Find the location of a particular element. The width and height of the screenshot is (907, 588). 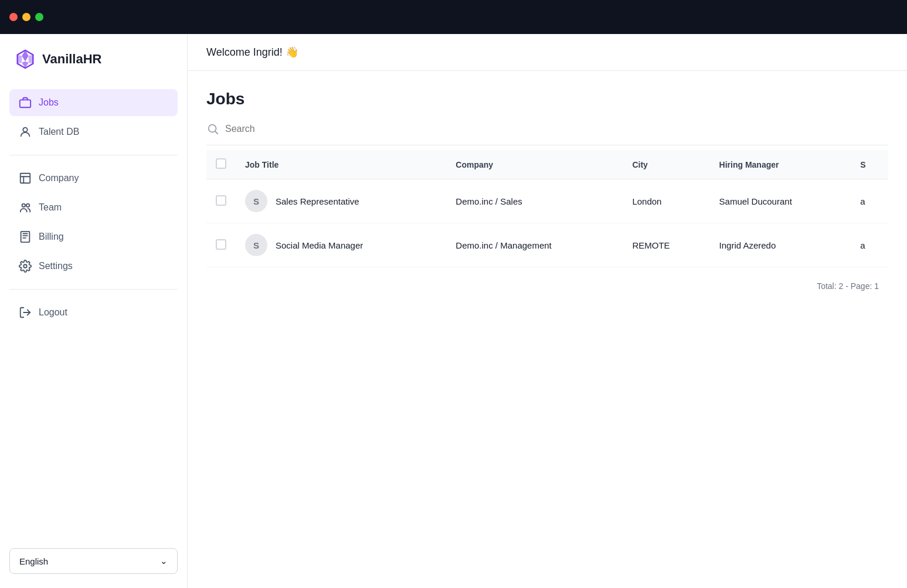

row2-hiring-manager: Ingrid Azeredo is located at coordinates (781, 245).